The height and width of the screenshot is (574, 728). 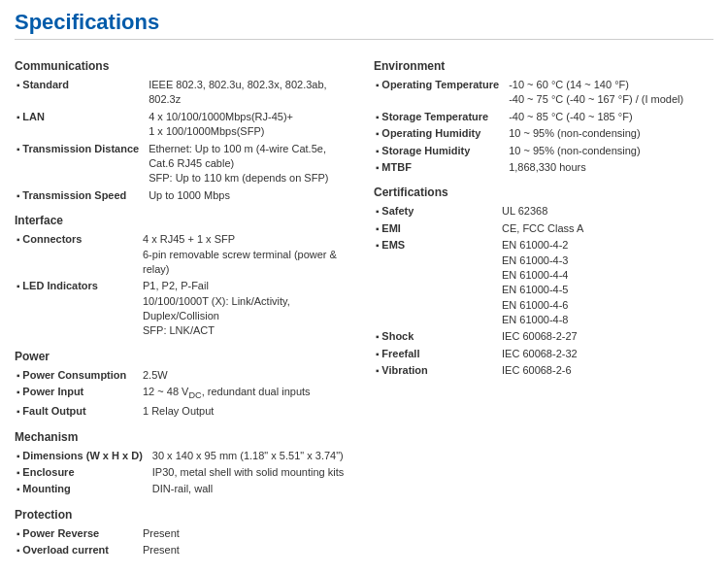 I want to click on table-row: Operating Humidity 10 ~ 95% (non-condens…, so click(x=544, y=134).